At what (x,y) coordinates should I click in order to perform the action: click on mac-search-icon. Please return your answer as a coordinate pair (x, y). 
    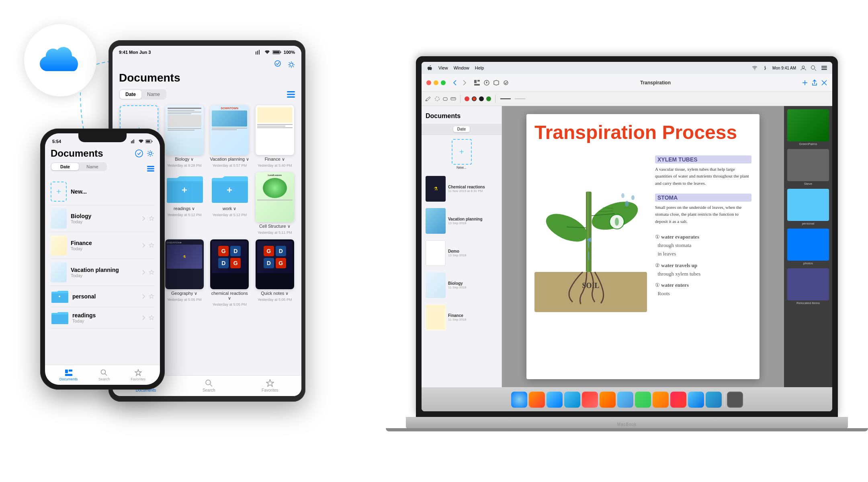
    Looking at the image, I should click on (814, 68).